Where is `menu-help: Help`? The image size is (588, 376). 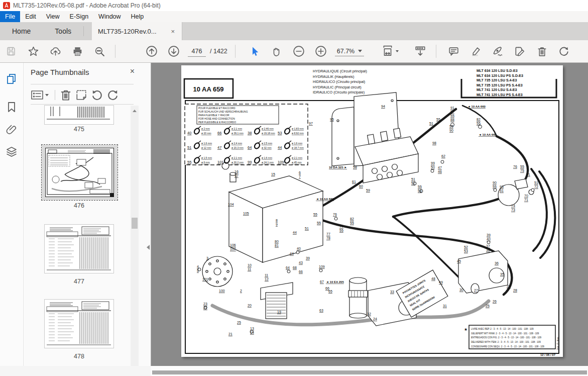
menu-help: Help is located at coordinates (138, 17).